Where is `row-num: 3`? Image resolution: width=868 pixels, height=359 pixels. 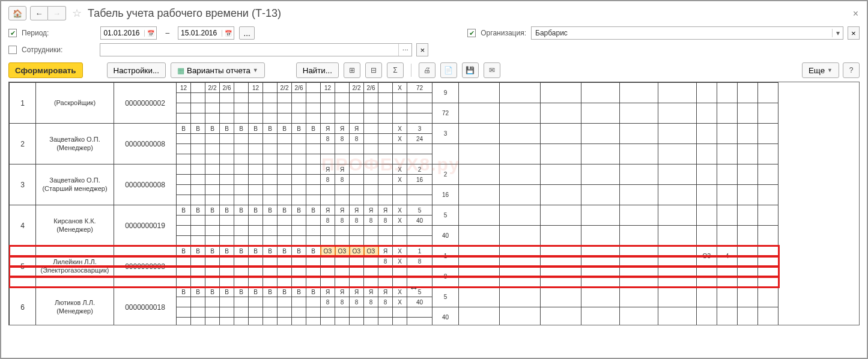 row-num: 3 is located at coordinates (23, 185).